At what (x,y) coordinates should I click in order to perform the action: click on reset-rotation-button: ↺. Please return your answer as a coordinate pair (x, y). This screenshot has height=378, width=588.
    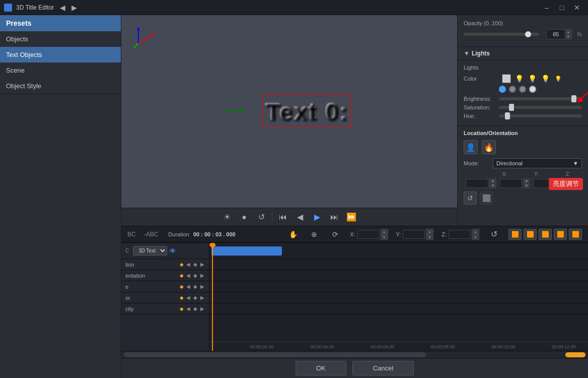
    Looking at the image, I should click on (470, 198).